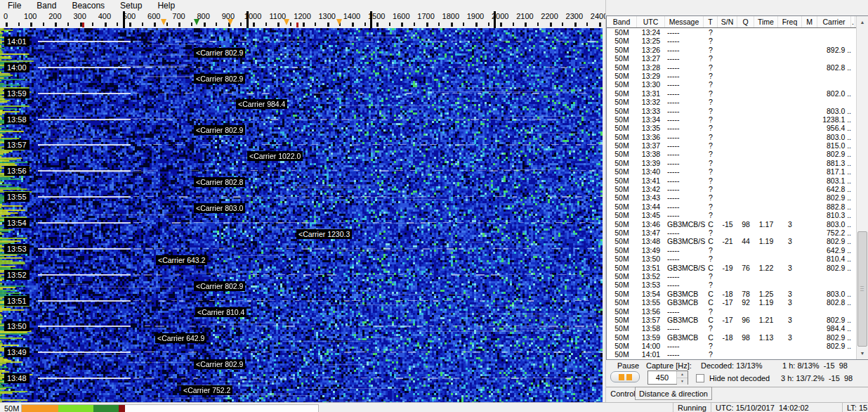  I want to click on menu-beacons: Beacons, so click(88, 6).